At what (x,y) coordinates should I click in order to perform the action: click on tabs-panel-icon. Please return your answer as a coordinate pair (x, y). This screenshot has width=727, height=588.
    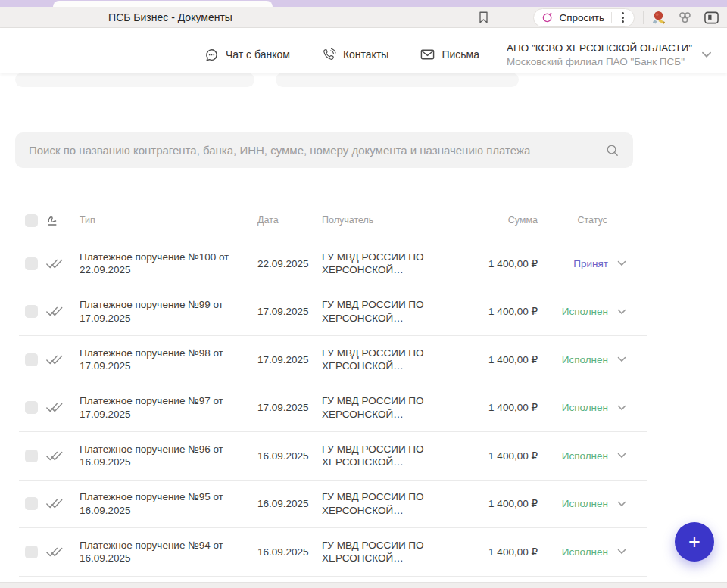
    Looking at the image, I should click on (712, 18).